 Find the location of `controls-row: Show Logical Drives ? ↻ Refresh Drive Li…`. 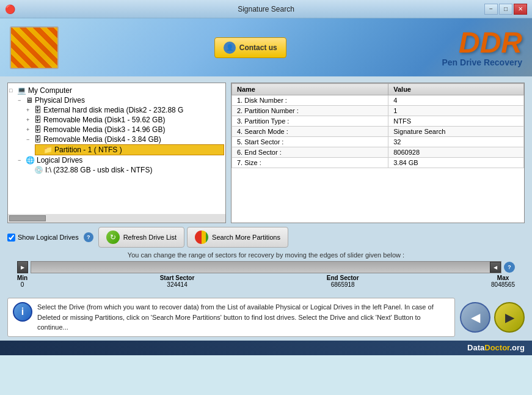

controls-row: Show Logical Drives ? ↻ Refresh Drive Li… is located at coordinates (266, 237).